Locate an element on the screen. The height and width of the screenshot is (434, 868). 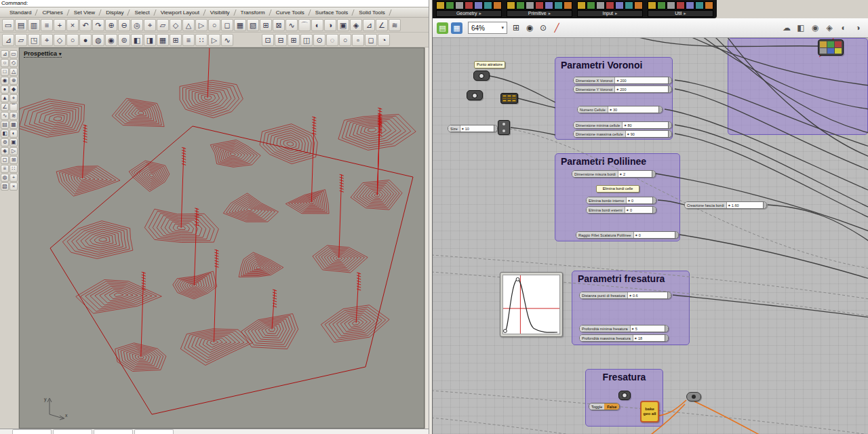
gh-menu-icon: ☁ is located at coordinates (787, 28).